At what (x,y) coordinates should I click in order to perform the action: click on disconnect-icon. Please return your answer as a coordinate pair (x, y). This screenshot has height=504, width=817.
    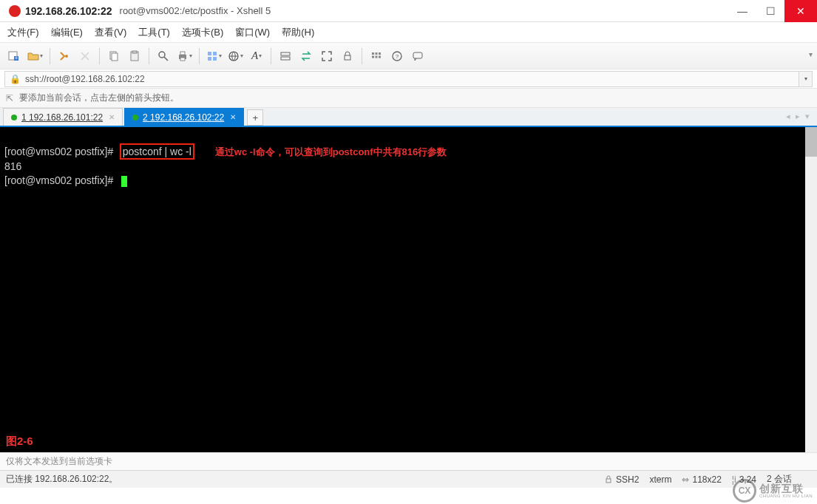
    Looking at the image, I should click on (85, 56).